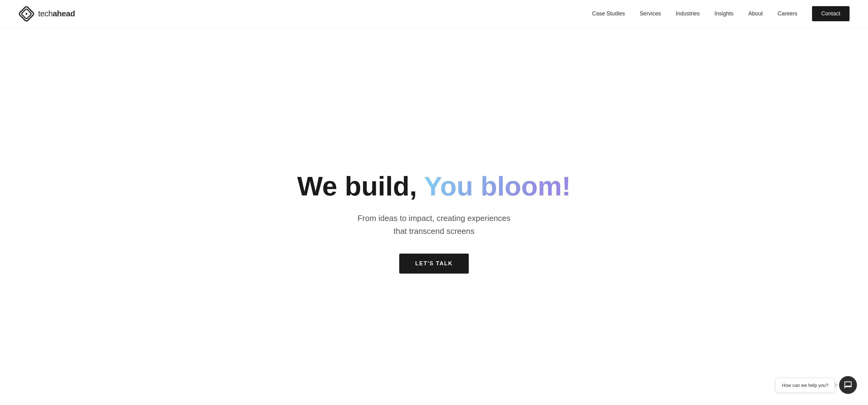 Image resolution: width=868 pixels, height=405 pixels. What do you see at coordinates (609, 13) in the screenshot?
I see `nav-case-studies: Case Studies` at bounding box center [609, 13].